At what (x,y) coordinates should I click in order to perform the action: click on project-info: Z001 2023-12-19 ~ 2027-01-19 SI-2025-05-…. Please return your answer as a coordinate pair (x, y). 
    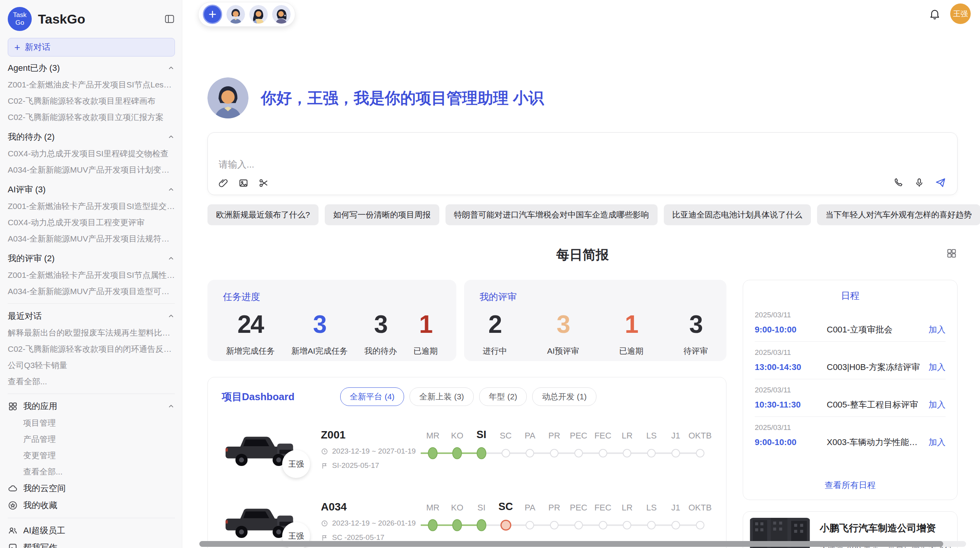
    Looking at the image, I should click on (369, 449).